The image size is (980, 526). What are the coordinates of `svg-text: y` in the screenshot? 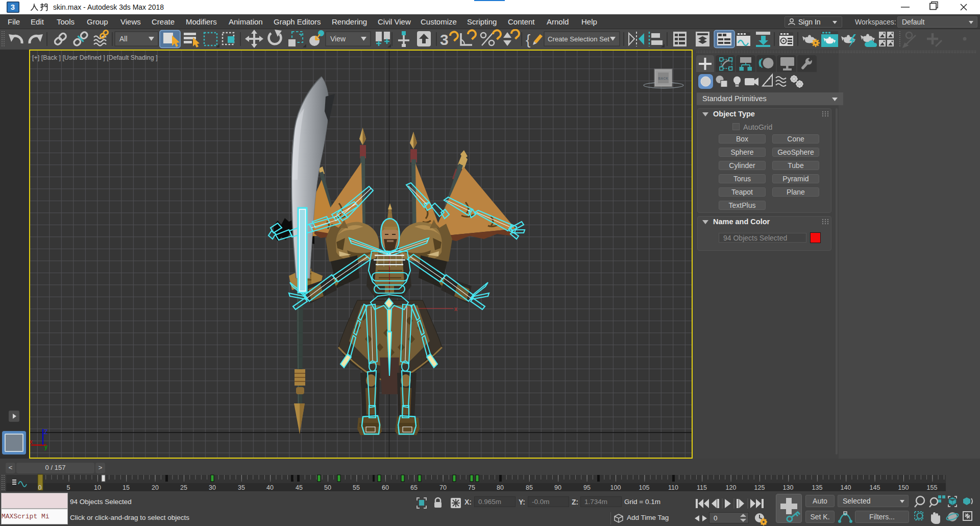 It's located at (46, 447).